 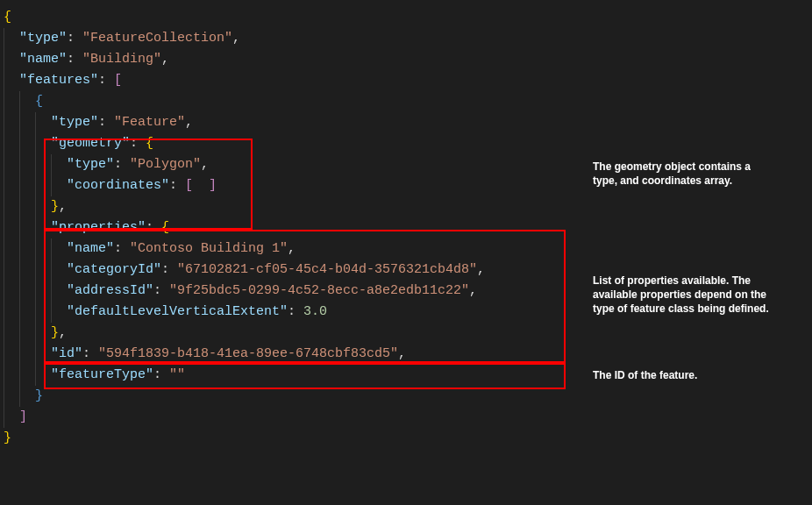 I want to click on code-line: "type": "Feature",, so click(x=406, y=123).